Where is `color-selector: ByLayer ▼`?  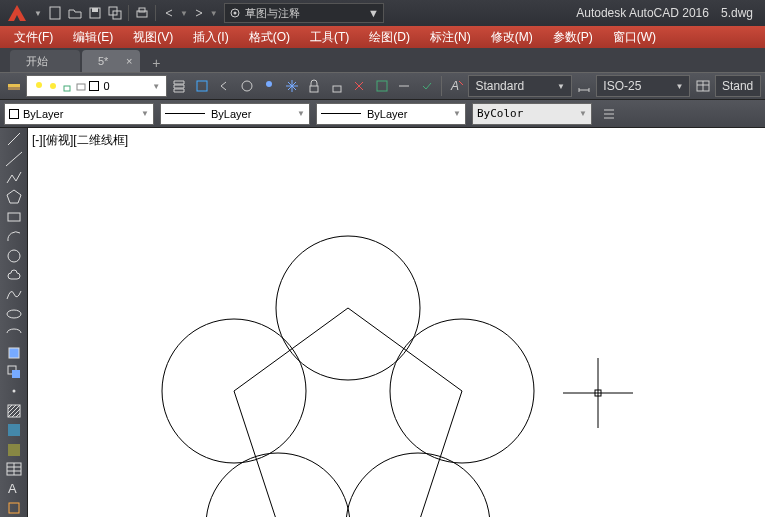 color-selector: ByLayer ▼ is located at coordinates (79, 114).